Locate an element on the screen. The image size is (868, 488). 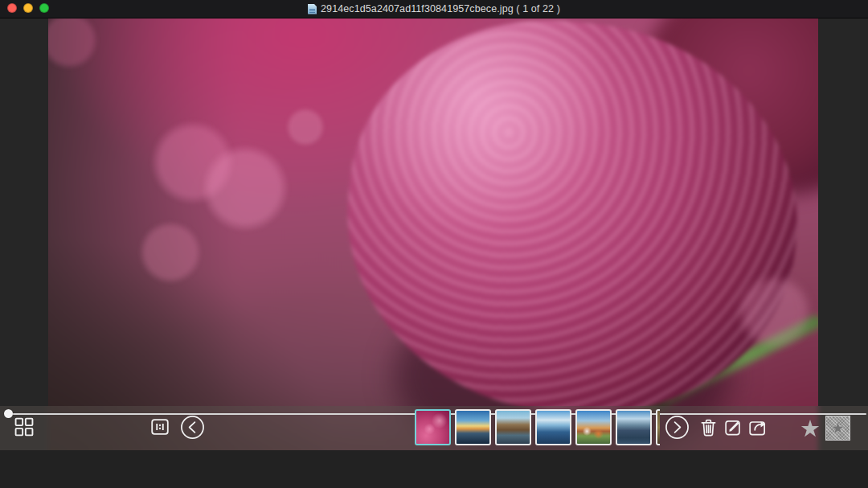
chevron-right-icon is located at coordinates (677, 428).